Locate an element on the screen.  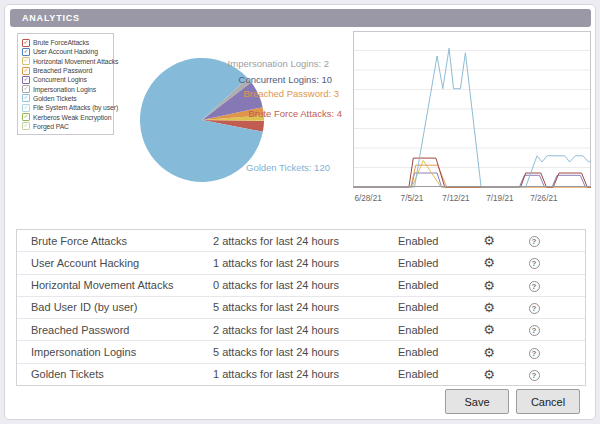
table-row-golden-tickets: Golden Tickets1 attacks for last 24 hour… is located at coordinates (301, 374).